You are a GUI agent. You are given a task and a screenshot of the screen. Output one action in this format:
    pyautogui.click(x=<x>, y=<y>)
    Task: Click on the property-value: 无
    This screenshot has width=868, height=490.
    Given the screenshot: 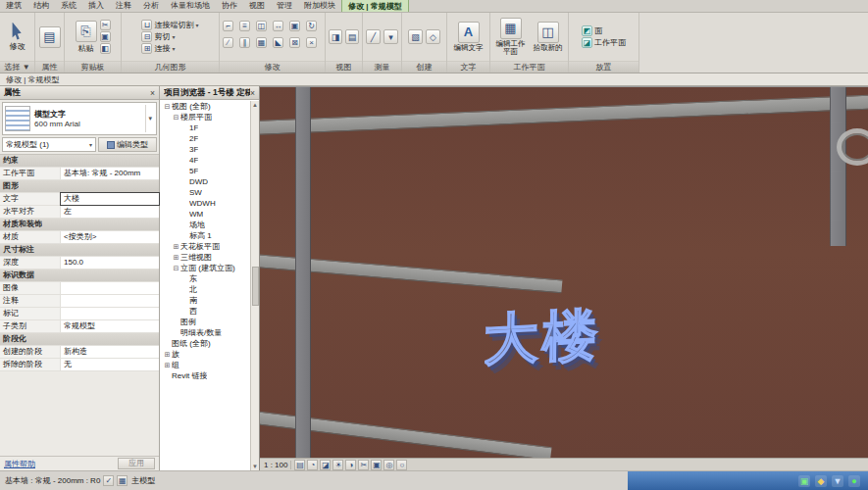 What is the action you would take?
    pyautogui.click(x=110, y=365)
    